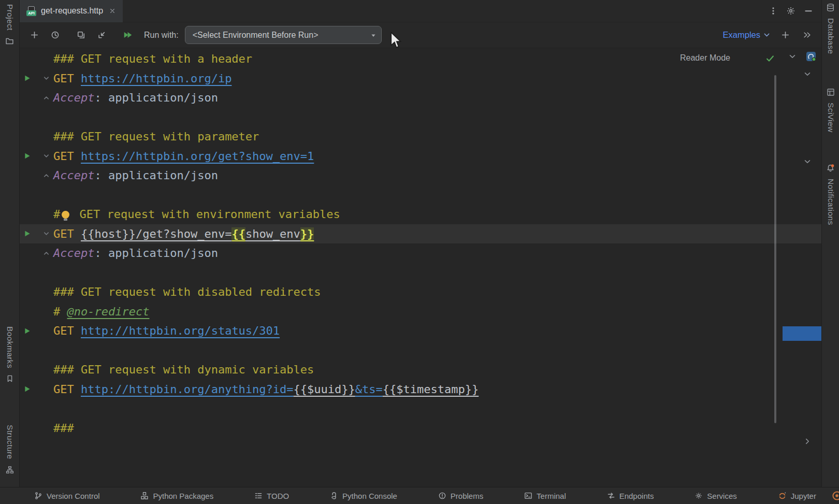  What do you see at coordinates (64, 428) in the screenshot?
I see `code-token: ###` at bounding box center [64, 428].